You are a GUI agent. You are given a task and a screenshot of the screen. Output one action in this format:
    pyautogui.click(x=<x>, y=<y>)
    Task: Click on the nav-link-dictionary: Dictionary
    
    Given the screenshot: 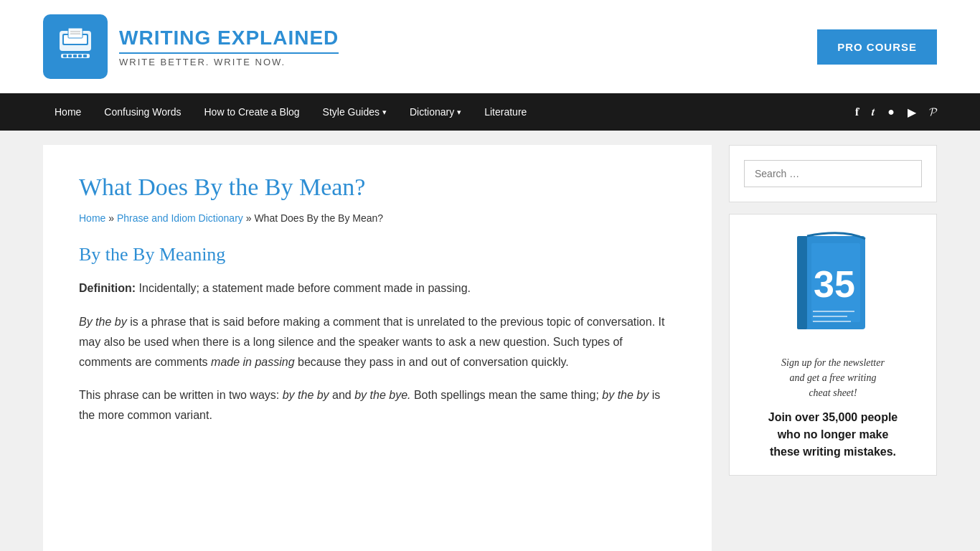 What is the action you would take?
    pyautogui.click(x=435, y=112)
    